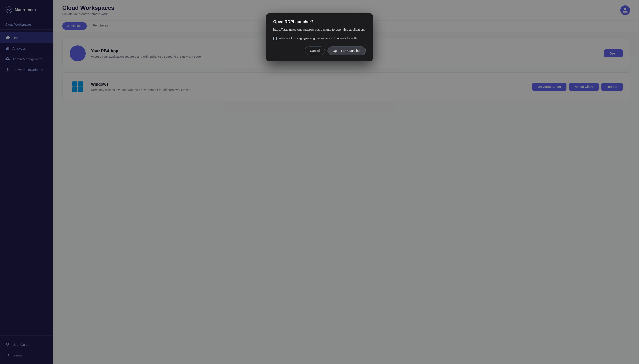  I want to click on dialog-cancel-button: Cancel, so click(315, 51).